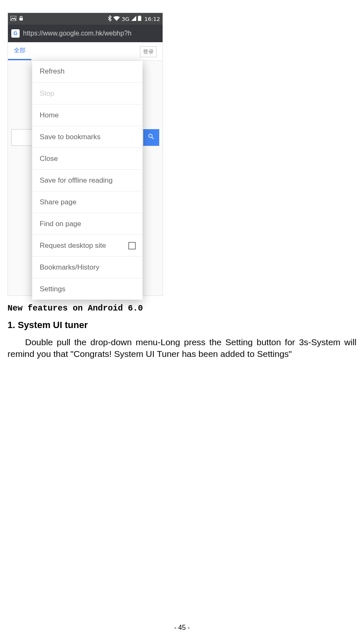 This screenshot has height=639, width=364. What do you see at coordinates (151, 137) in the screenshot?
I see `search-icon` at bounding box center [151, 137].